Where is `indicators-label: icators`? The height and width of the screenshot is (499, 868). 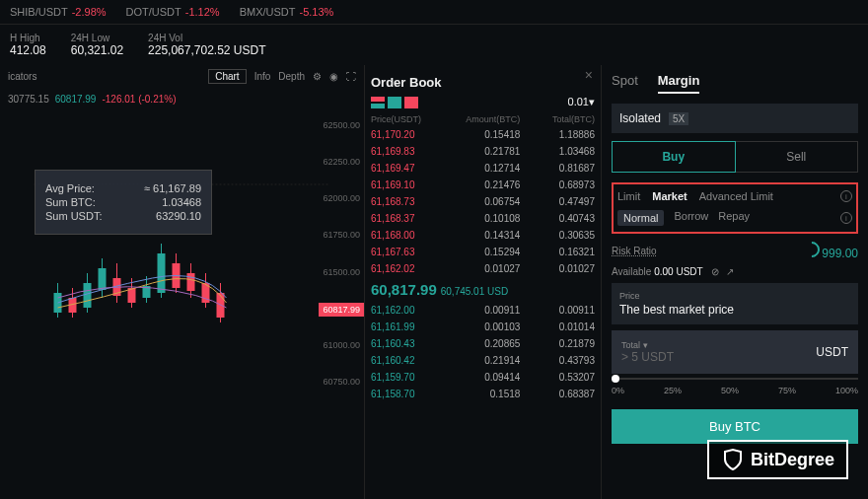 indicators-label: icators is located at coordinates (22, 77).